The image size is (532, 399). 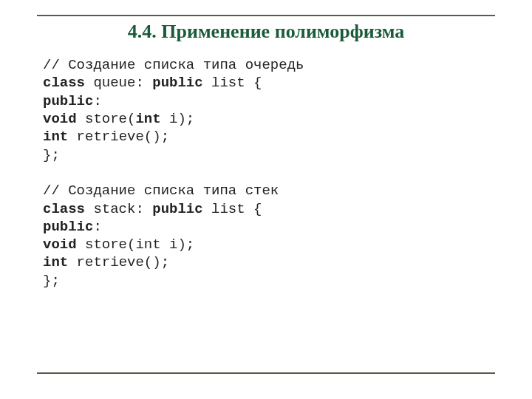 What do you see at coordinates (161, 191) in the screenshot?
I see `comment-line: // Создание списка типа стек` at bounding box center [161, 191].